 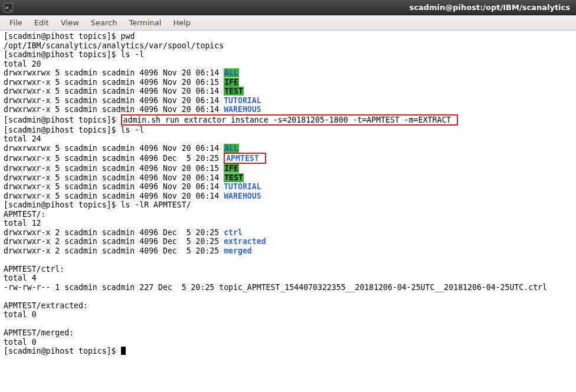 What do you see at coordinates (16, 22) in the screenshot?
I see `menu-file: File` at bounding box center [16, 22].